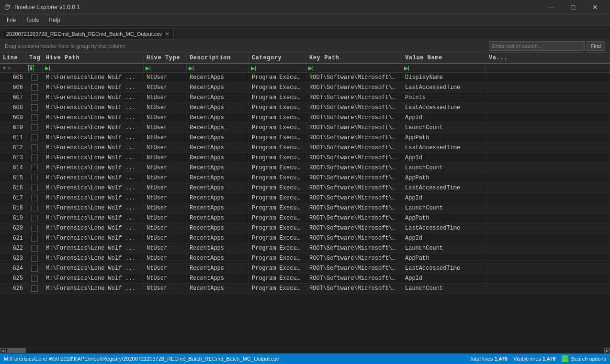 The height and width of the screenshot is (364, 610). Describe the element at coordinates (16, 351) in the screenshot. I see `hscroll-thumb` at that location.